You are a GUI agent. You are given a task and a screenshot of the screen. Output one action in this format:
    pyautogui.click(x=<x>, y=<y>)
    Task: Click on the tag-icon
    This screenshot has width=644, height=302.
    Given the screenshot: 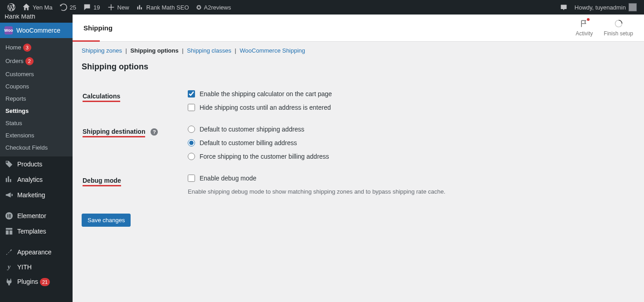 What is the action you would take?
    pyautogui.click(x=9, y=164)
    